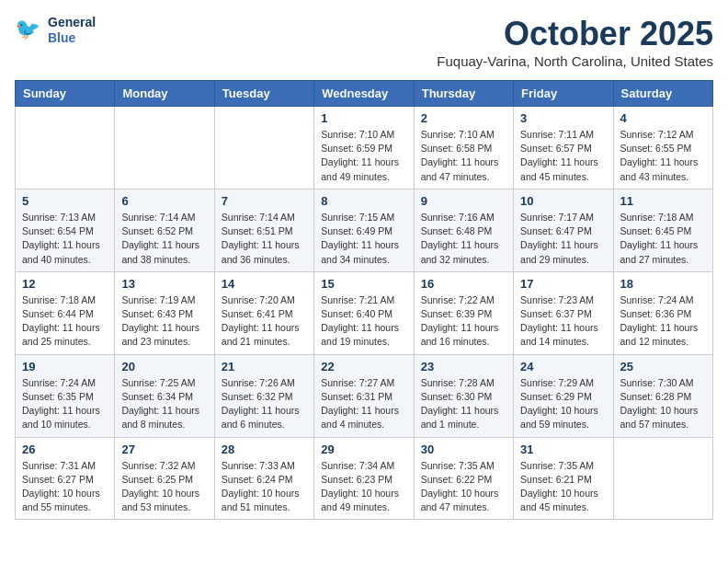 This screenshot has width=728, height=563. What do you see at coordinates (364, 488) in the screenshot?
I see `day-info: Sunrise: 7:34 AM Sunset: 6:23 PM Dayligh…` at bounding box center [364, 488].